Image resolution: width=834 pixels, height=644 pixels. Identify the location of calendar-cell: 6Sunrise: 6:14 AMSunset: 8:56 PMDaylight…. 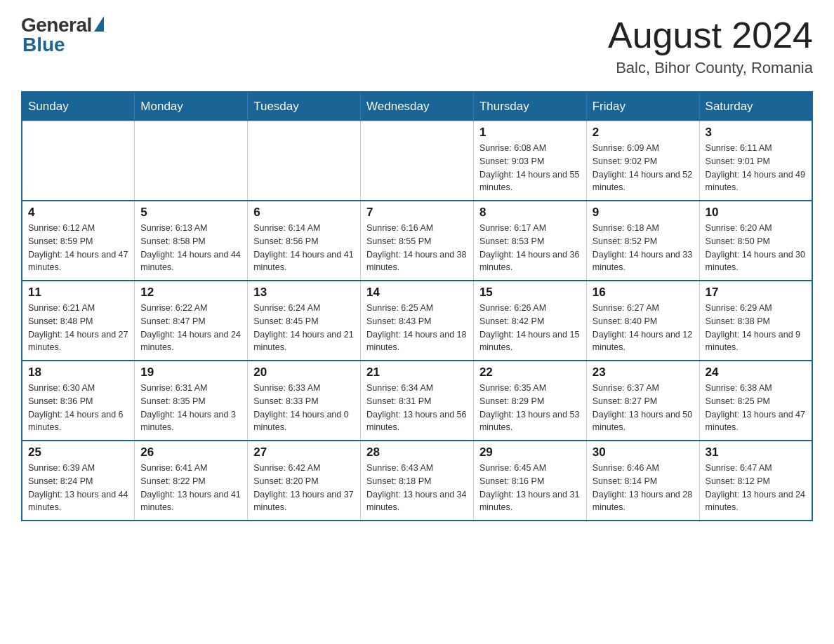
(305, 241).